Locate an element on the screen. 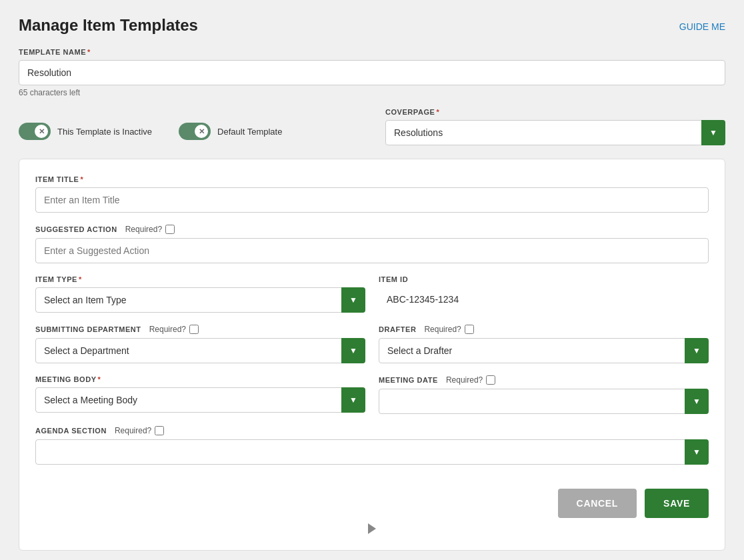 This screenshot has height=560, width=744. submitting-dept-col: SUBMITTING DEPARTMENT Required? Select a… is located at coordinates (200, 344).